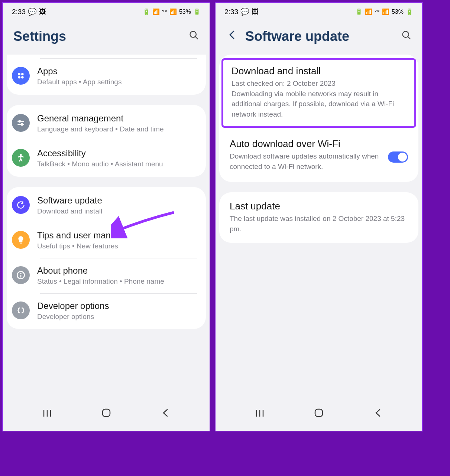  Describe the element at coordinates (117, 212) in the screenshot. I see `item-sub: Download and install` at that location.